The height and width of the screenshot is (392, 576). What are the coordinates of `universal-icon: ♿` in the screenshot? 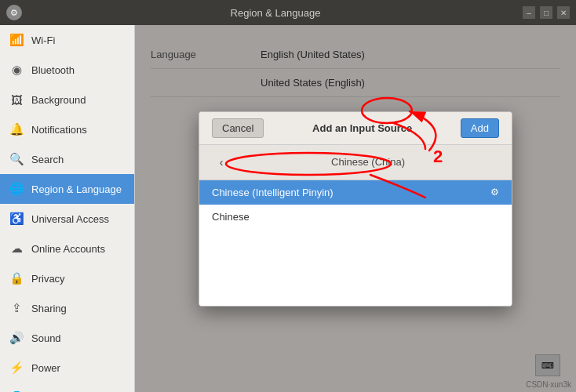 It's located at (16, 219).